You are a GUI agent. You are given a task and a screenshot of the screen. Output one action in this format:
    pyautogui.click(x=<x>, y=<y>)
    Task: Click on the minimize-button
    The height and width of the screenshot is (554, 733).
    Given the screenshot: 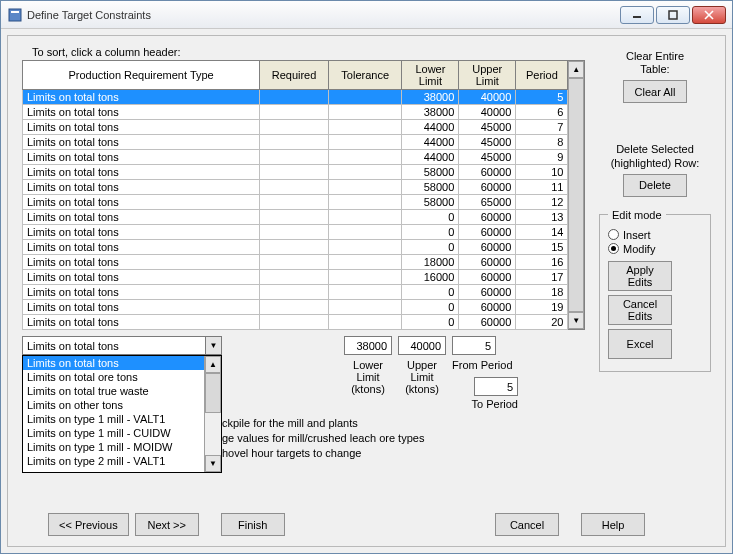 What is the action you would take?
    pyautogui.click(x=637, y=15)
    